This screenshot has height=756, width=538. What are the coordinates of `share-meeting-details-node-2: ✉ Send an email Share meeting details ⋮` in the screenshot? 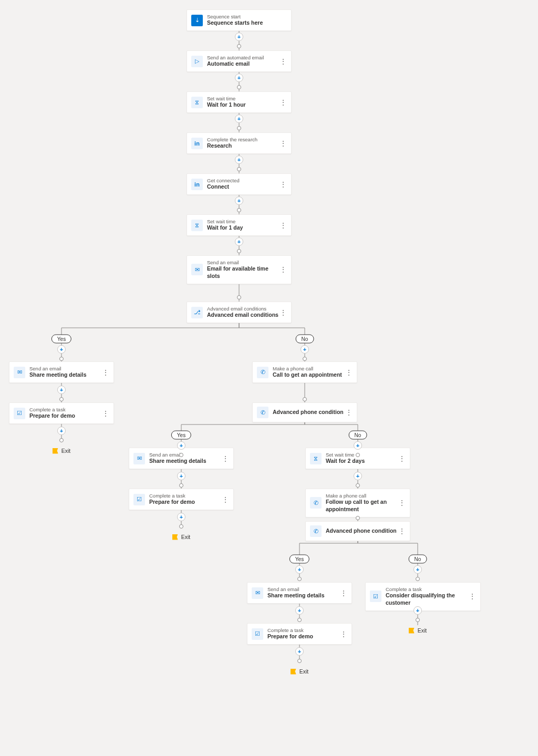 It's located at (181, 458).